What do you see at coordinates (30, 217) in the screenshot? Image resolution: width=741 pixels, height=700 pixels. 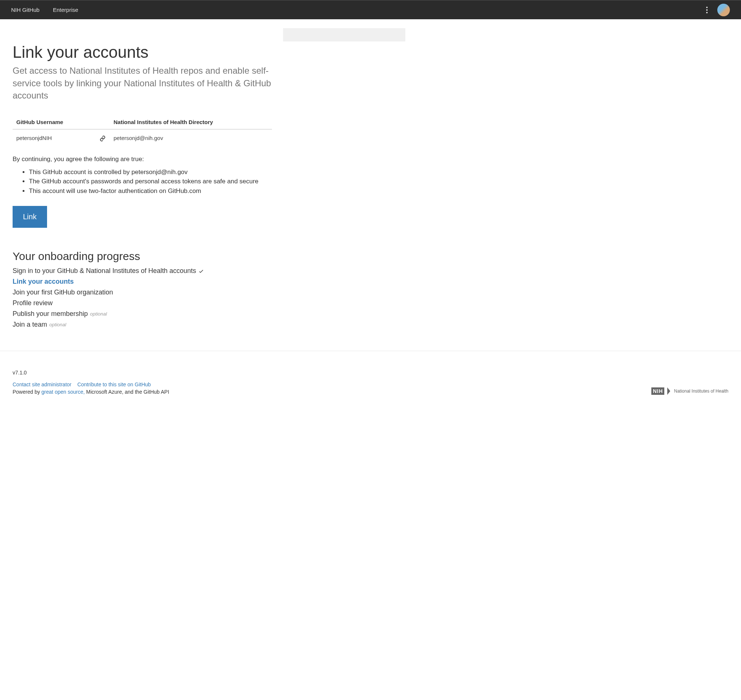 I see `link-button: Link` at bounding box center [30, 217].